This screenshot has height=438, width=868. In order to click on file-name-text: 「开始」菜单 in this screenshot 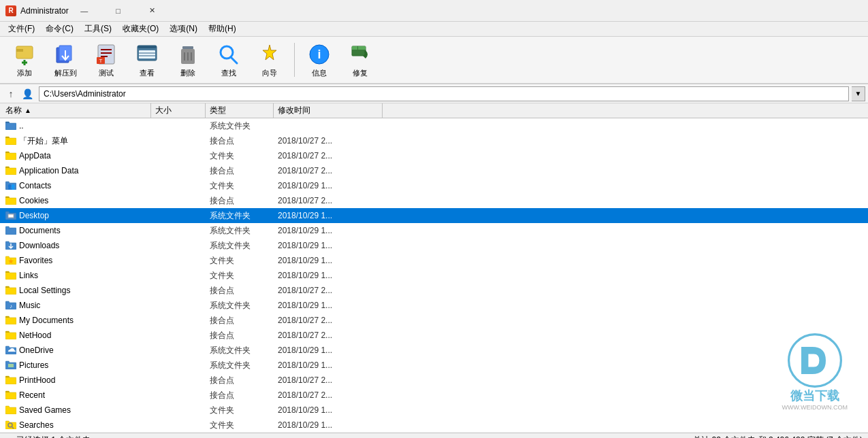, I will do `click(44, 141)`.